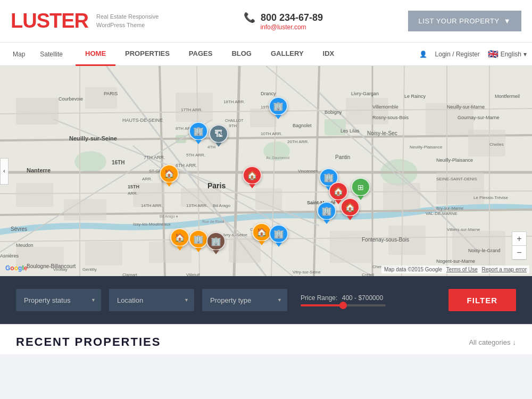  I want to click on nav-item-pages: PAGES, so click(201, 54).